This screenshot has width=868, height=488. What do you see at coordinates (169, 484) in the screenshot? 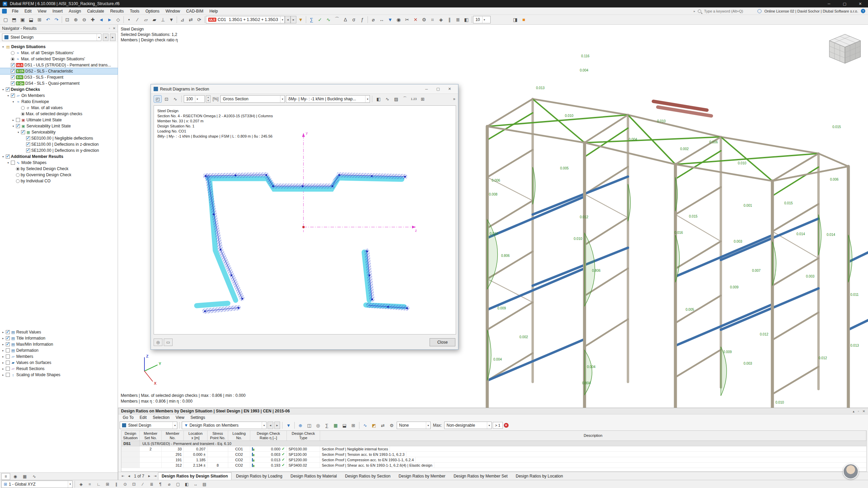
I see `measure-icon: ⌀` at bounding box center [169, 484].